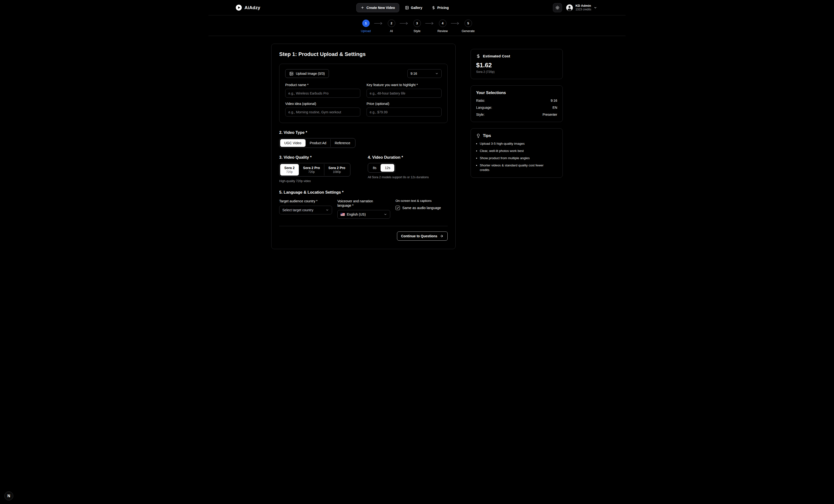 The height and width of the screenshot is (504, 834). Describe the element at coordinates (440, 7) in the screenshot. I see `pricing-link: Pricing` at that location.